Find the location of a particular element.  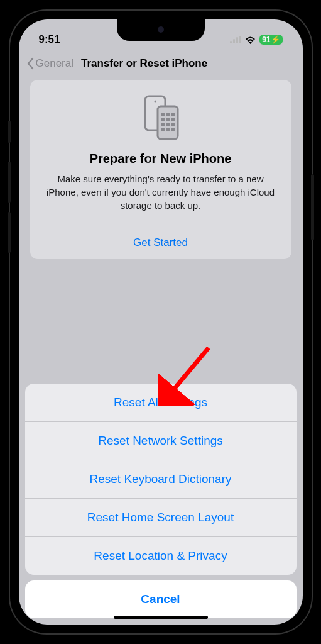

volume-up-button is located at coordinates (9, 182).